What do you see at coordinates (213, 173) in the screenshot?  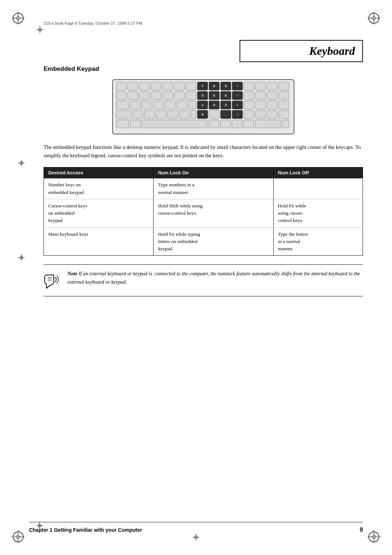 I see `table-header-num-on: Num Lock On` at bounding box center [213, 173].